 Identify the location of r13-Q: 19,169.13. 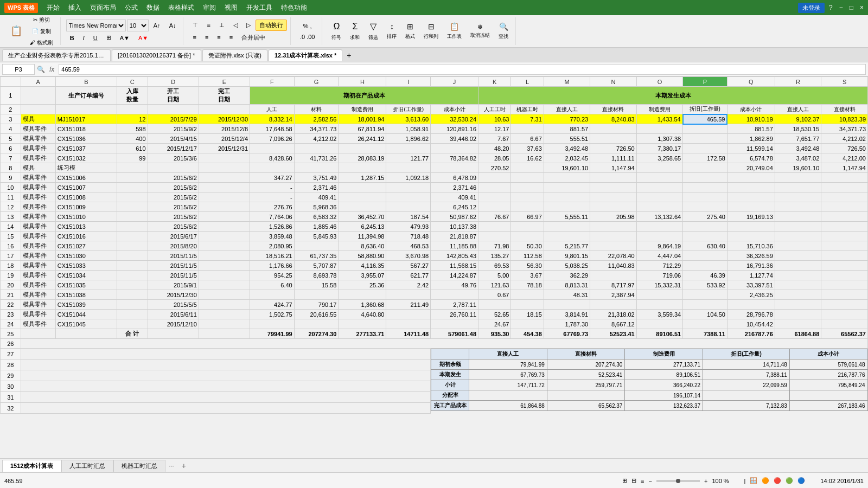
(751, 217).